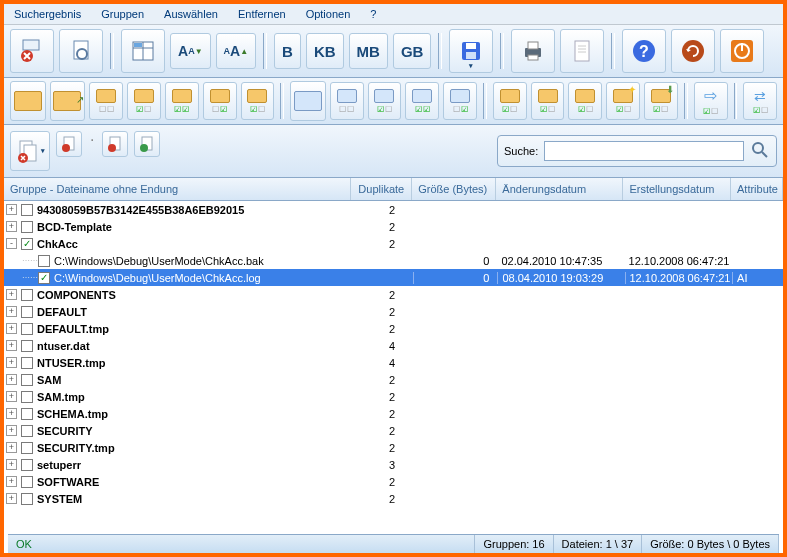  I want to click on group-row: +DEFAULT2, so click(394, 312).